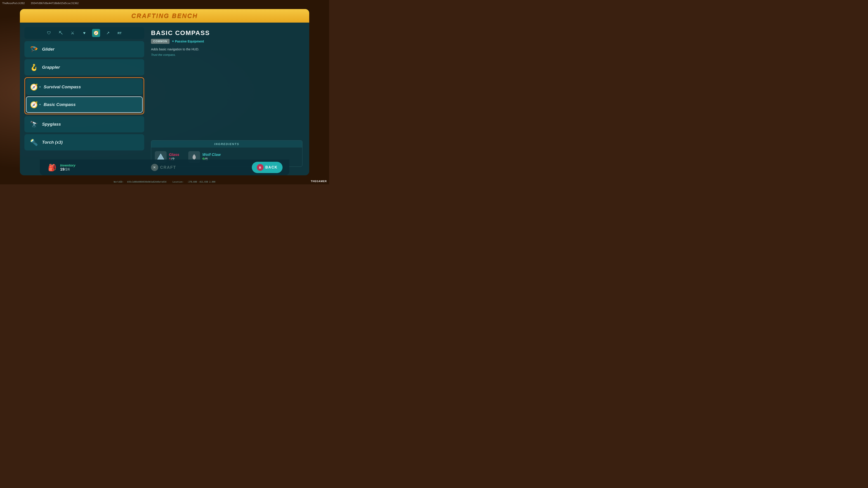 This screenshot has height=488, width=868. Describe the element at coordinates (53, 142) in the screenshot. I see `item-name-torch: Torch (x3)` at that location.